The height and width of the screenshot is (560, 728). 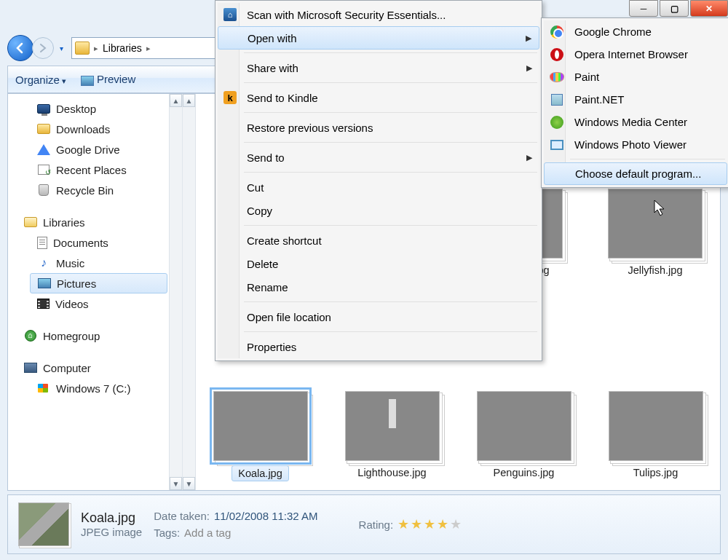 I want to click on close-icon: ✕, so click(x=709, y=9).